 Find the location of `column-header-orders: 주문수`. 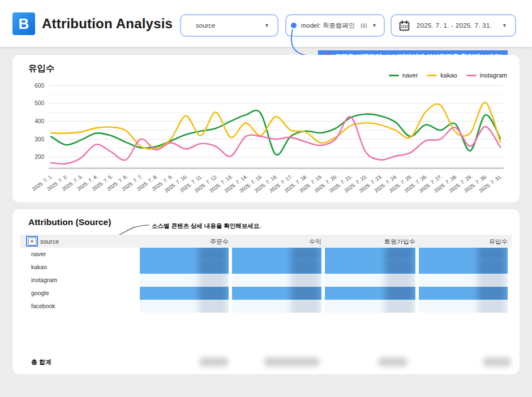

column-header-orders: 주문수 is located at coordinates (185, 242).